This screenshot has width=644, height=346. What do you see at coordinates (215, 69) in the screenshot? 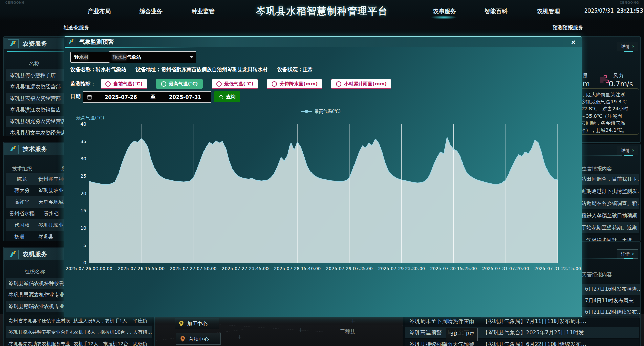
I see `device-addr-value: 贵州省黔东南苗族侗族自治州岑巩县龙田转水村` at bounding box center [215, 69].